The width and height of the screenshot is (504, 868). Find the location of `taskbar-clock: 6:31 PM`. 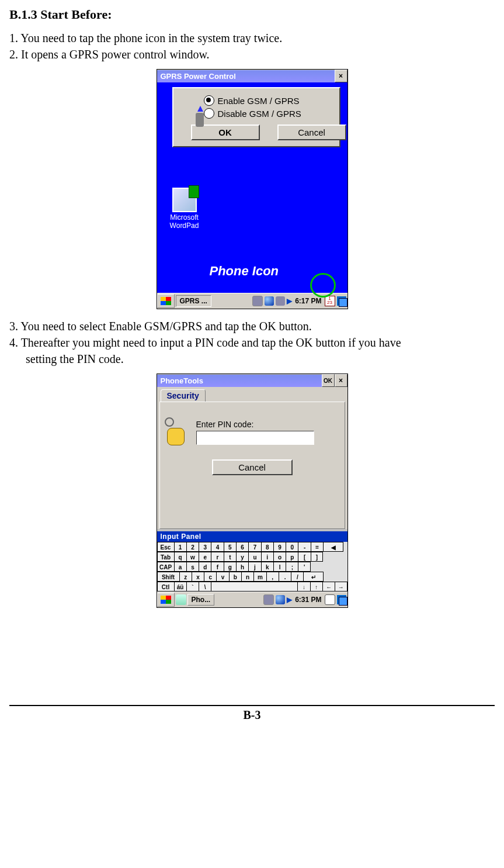

taskbar-clock: 6:31 PM is located at coordinates (308, 600).